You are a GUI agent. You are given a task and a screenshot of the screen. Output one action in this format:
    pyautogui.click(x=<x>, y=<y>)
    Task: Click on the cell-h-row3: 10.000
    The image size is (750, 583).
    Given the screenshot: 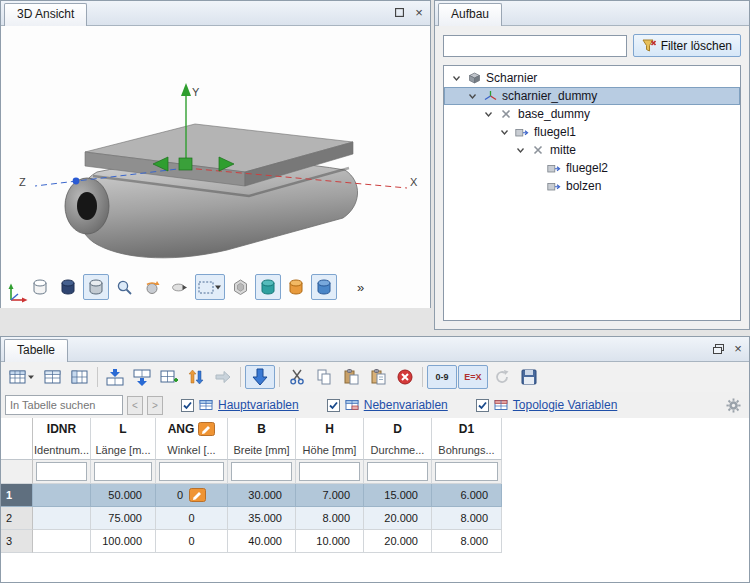 What is the action you would take?
    pyautogui.click(x=330, y=542)
    